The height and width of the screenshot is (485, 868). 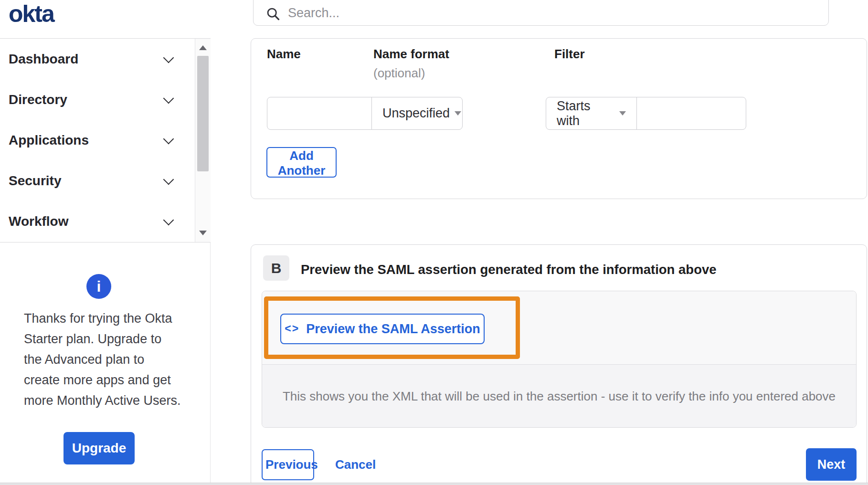 What do you see at coordinates (434, 484) in the screenshot?
I see `horizontal-scrollbar-track` at bounding box center [434, 484].